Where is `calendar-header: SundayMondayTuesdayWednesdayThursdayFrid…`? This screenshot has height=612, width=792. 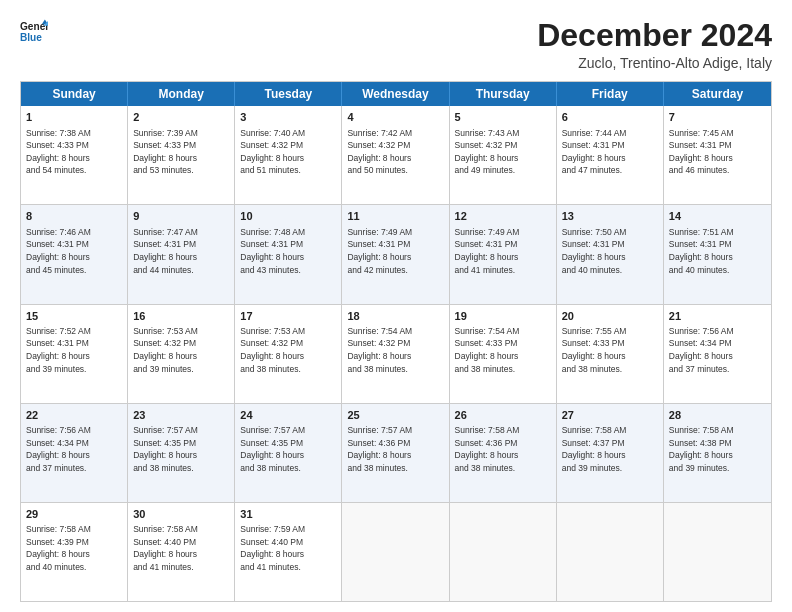 calendar-header: SundayMondayTuesdayWednesdayThursdayFrid… is located at coordinates (396, 94).